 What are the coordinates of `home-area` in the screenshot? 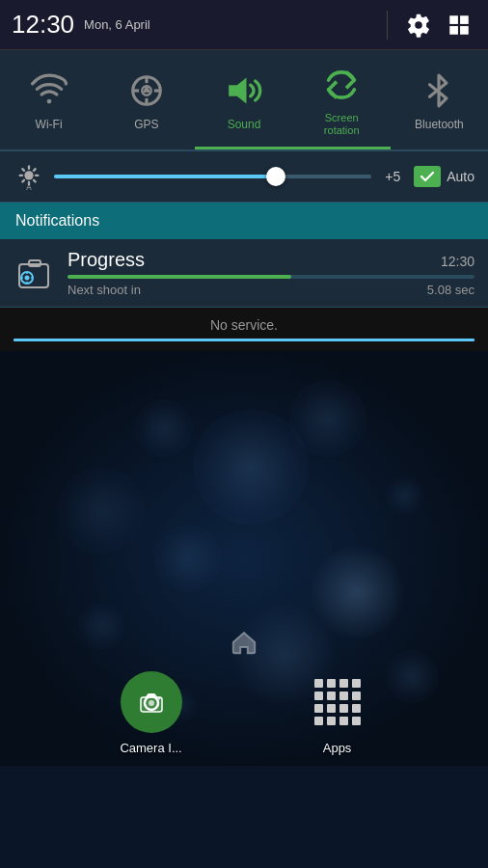 It's located at (244, 642).